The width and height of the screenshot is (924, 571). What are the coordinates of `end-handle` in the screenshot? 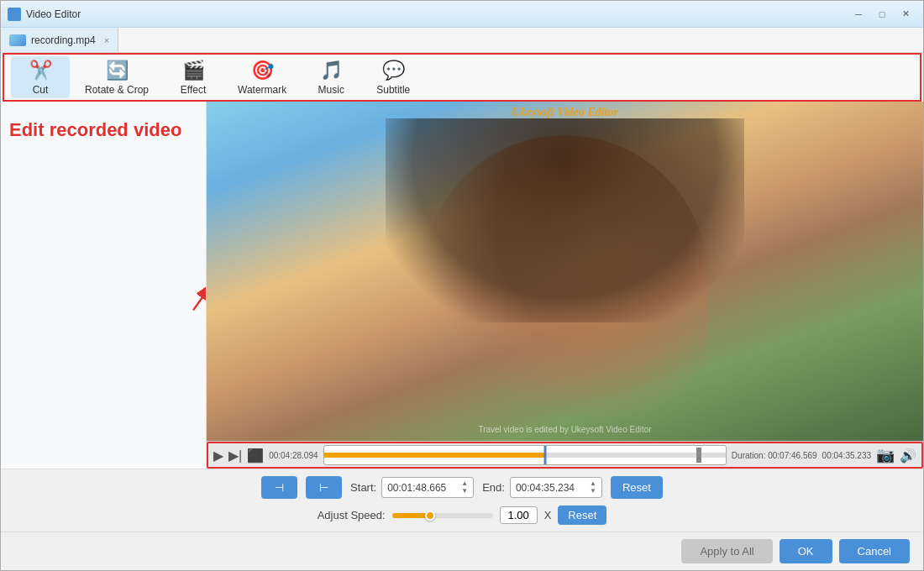 It's located at (699, 455).